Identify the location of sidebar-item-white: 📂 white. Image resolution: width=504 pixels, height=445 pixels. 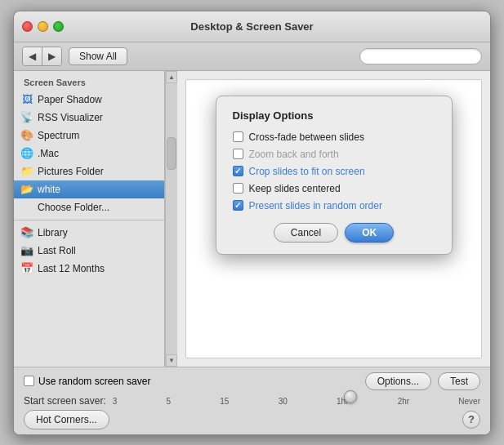
(89, 189).